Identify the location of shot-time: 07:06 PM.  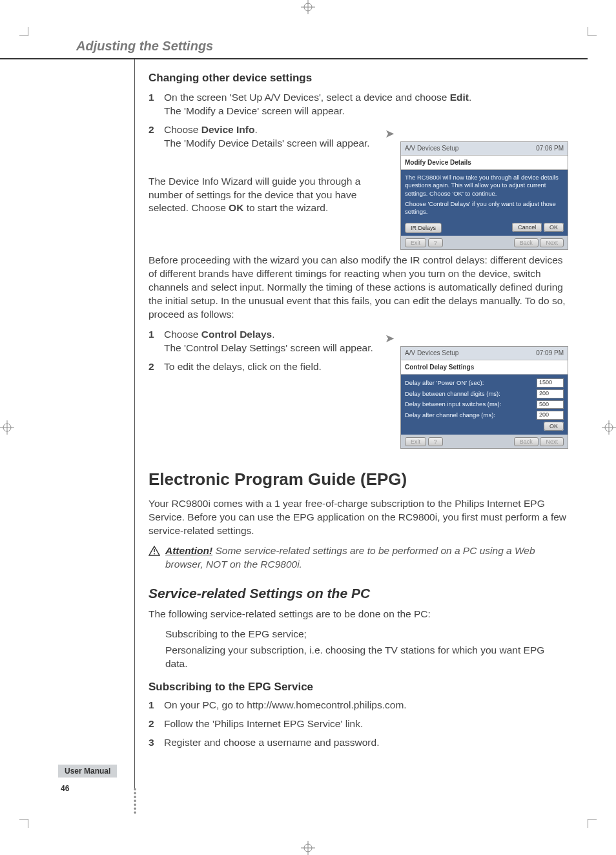
(550, 149).